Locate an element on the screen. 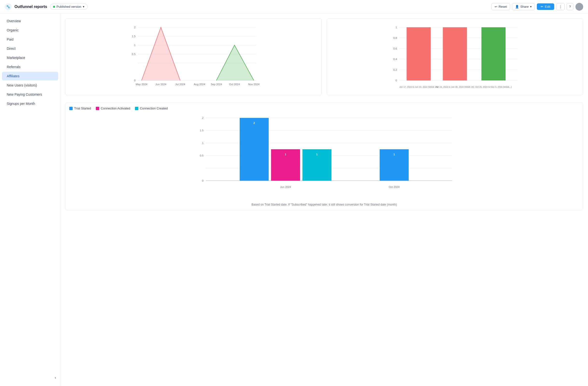 Image resolution: width=588 pixels, height=386 pixels. legend-dot-trial-started is located at coordinates (71, 108).